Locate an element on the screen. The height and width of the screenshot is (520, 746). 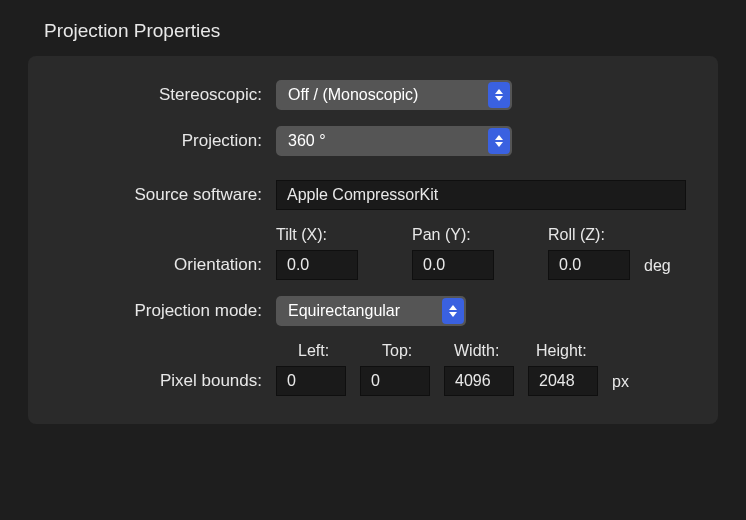
height-input is located at coordinates (563, 381).